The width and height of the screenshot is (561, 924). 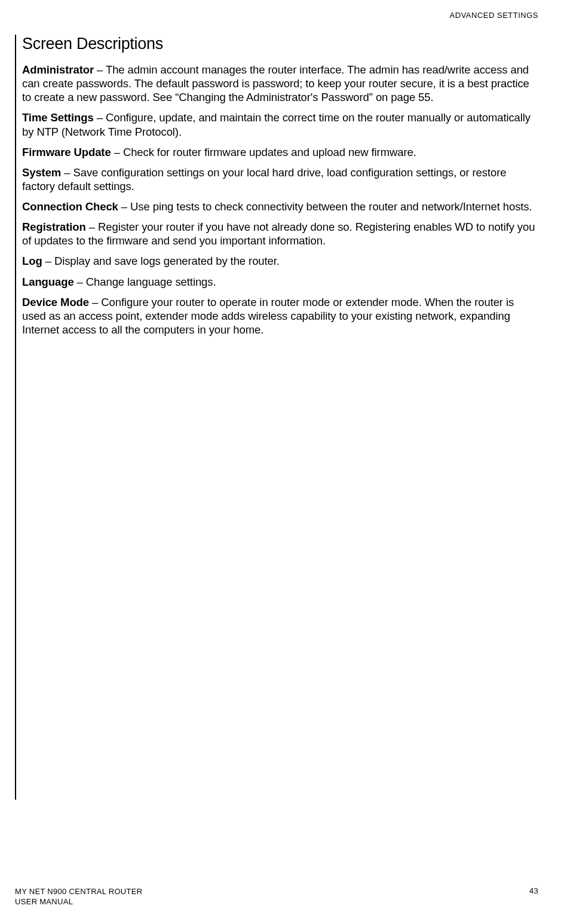 What do you see at coordinates (280, 84) in the screenshot?
I see `desc-item: Administrator – The admin account manage…` at bounding box center [280, 84].